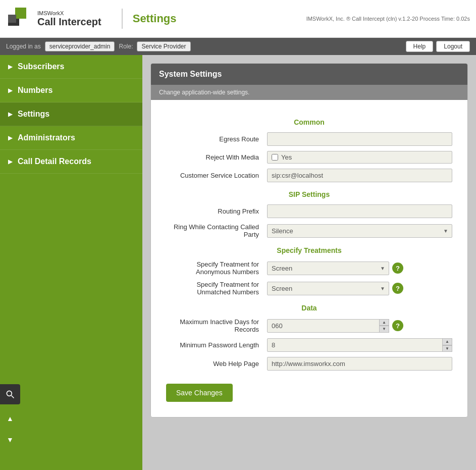  What do you see at coordinates (398, 268) in the screenshot?
I see `anonymous-help-icon: ?` at bounding box center [398, 268].